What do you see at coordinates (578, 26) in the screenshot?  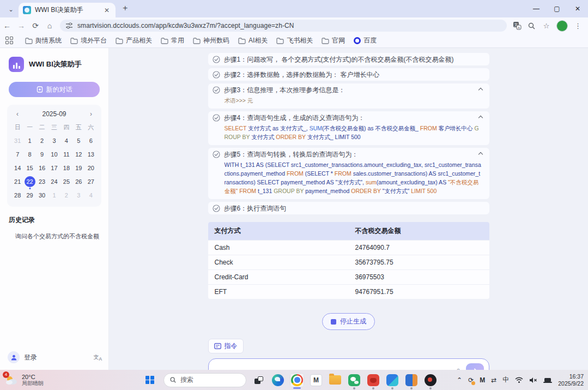 I see `browser-menu-icon: ⋮` at bounding box center [578, 26].